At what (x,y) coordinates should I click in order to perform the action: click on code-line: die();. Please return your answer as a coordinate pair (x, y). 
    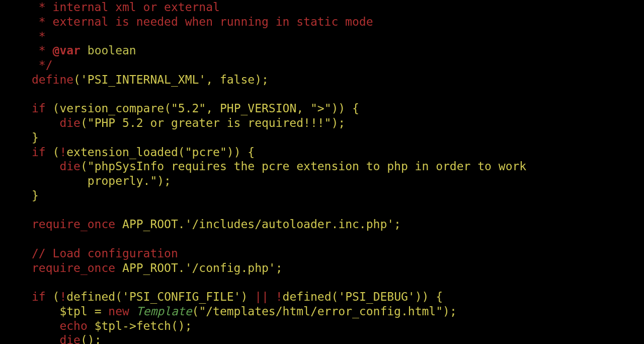
    Looking at the image, I should click on (66, 338).